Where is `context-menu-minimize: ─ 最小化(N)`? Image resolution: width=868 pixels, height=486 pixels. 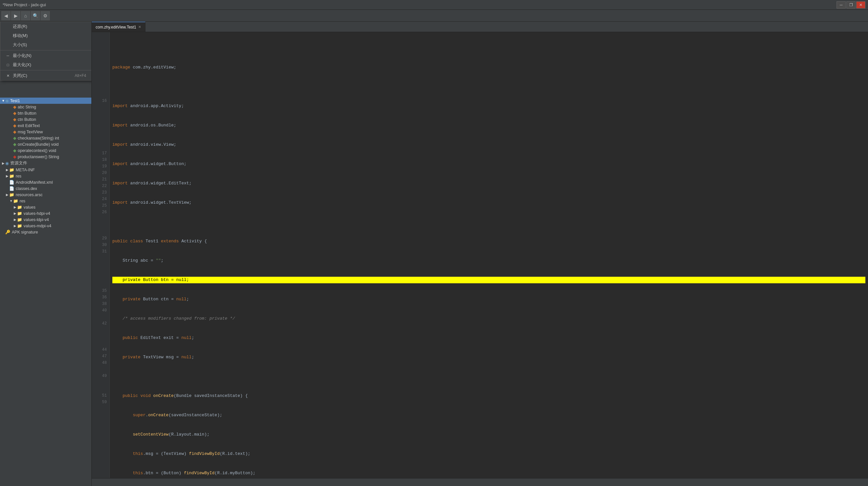 context-menu-minimize: ─ 最小化(N) is located at coordinates (46, 56).